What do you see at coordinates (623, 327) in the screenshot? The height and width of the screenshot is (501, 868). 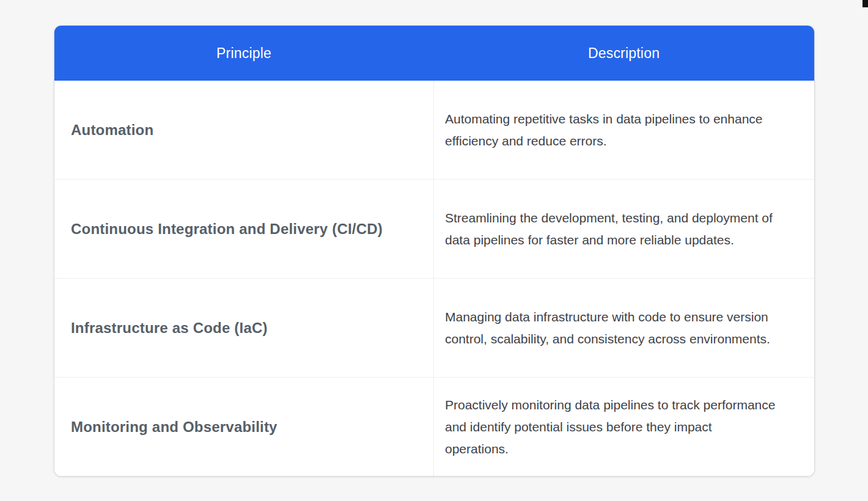 I see `description-cell: Managing data infrastructure with code t…` at bounding box center [623, 327].